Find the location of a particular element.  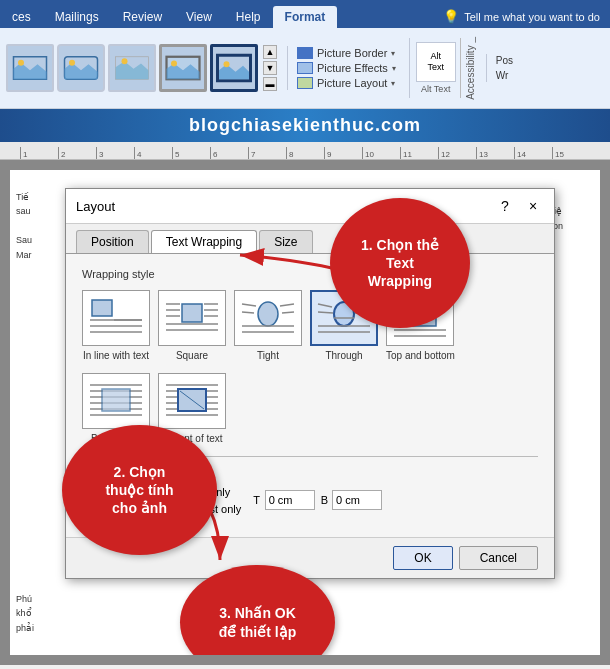

picture-layout-icon is located at coordinates (305, 83).